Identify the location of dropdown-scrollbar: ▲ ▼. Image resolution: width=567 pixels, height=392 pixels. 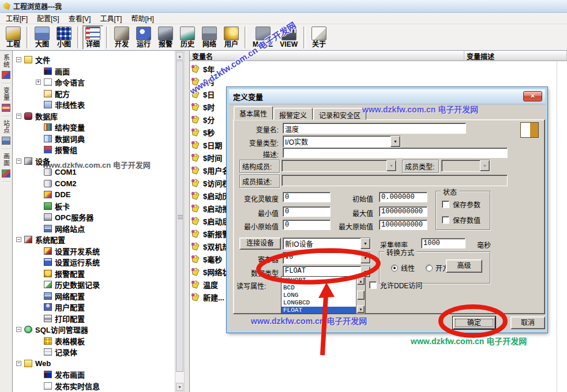
(361, 295).